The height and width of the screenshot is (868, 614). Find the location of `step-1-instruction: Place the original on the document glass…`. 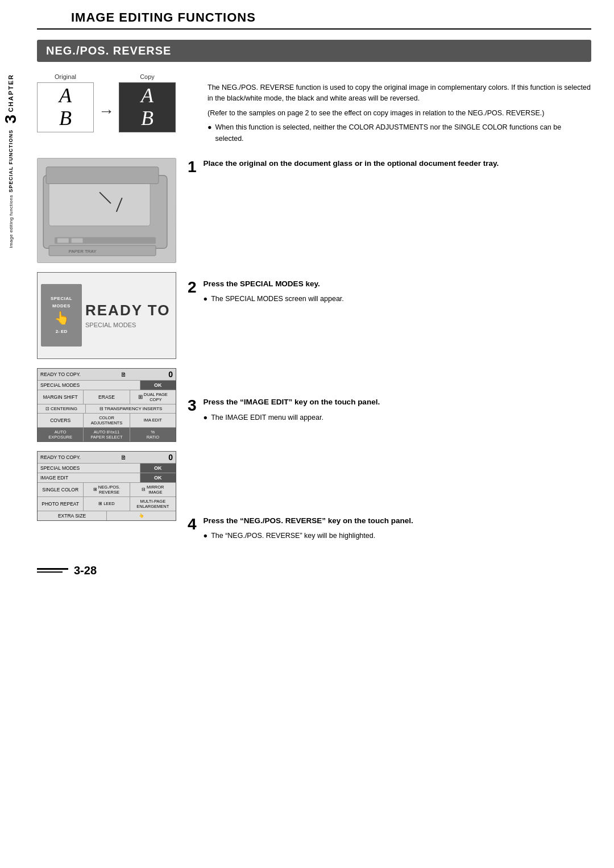

step-1-instruction: Place the original on the document glass… is located at coordinates (351, 164).